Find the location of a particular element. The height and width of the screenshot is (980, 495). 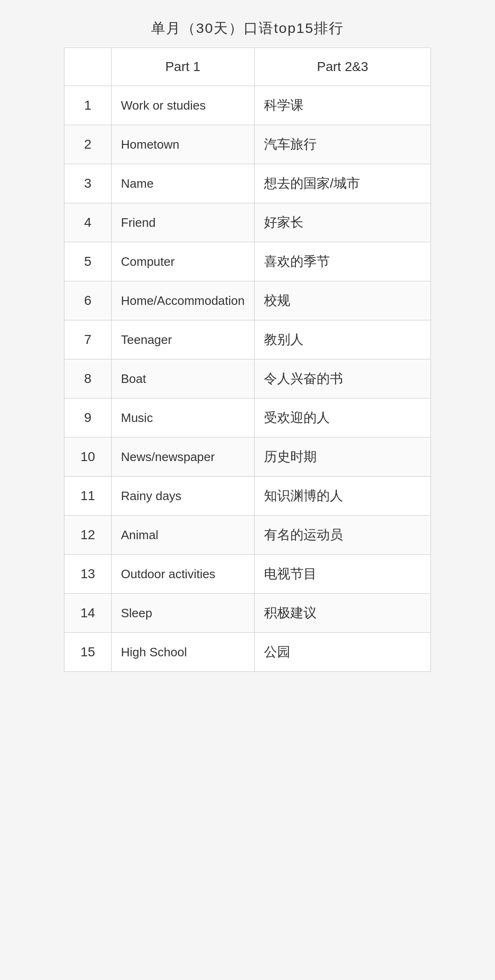

header-rank is located at coordinates (88, 67).